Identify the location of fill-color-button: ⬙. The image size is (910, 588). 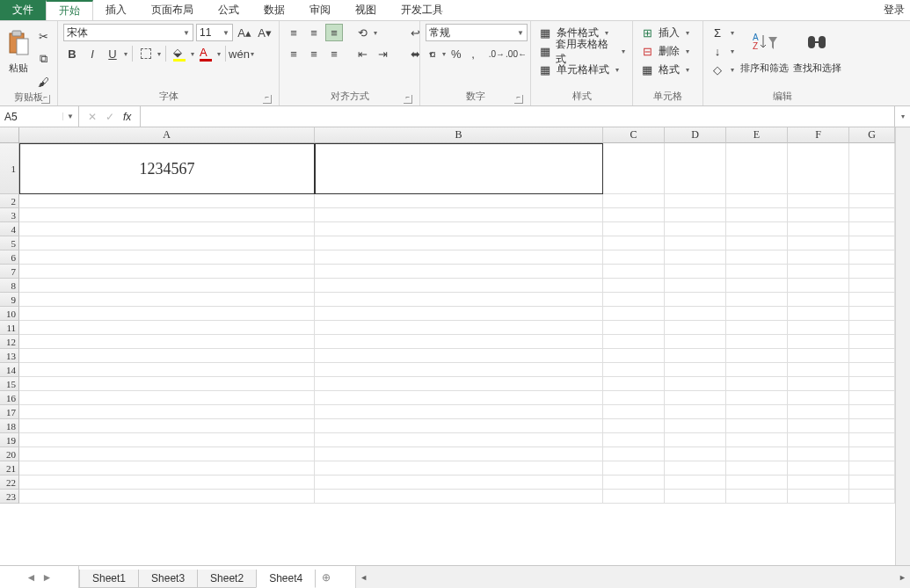
(179, 54).